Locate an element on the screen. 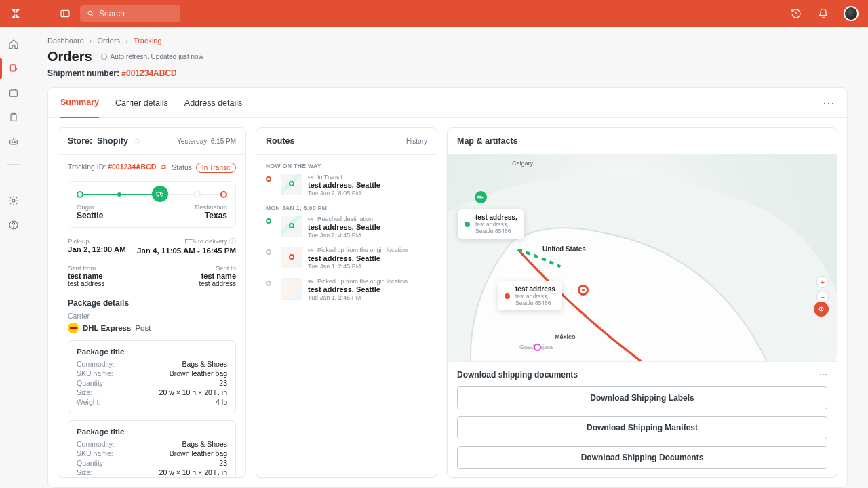  copy-icon: ⧉ is located at coordinates (163, 167).